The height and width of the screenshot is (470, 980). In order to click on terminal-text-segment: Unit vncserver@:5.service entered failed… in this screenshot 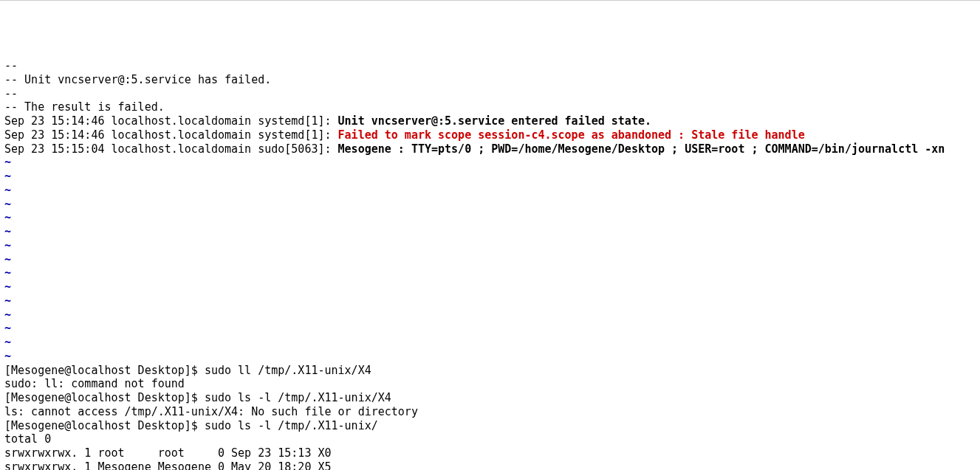, I will do `click(495, 121)`.